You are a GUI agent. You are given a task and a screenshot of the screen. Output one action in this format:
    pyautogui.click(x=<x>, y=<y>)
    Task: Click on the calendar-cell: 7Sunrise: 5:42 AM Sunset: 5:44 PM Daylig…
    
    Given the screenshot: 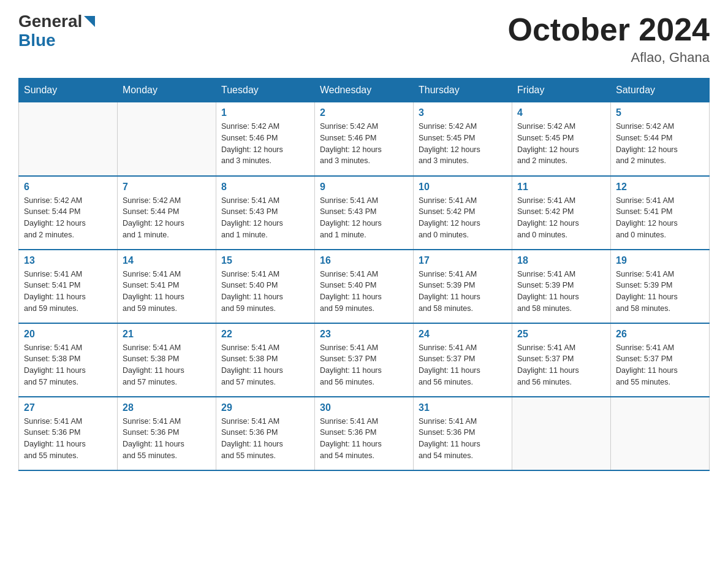 What is the action you would take?
    pyautogui.click(x=167, y=213)
    